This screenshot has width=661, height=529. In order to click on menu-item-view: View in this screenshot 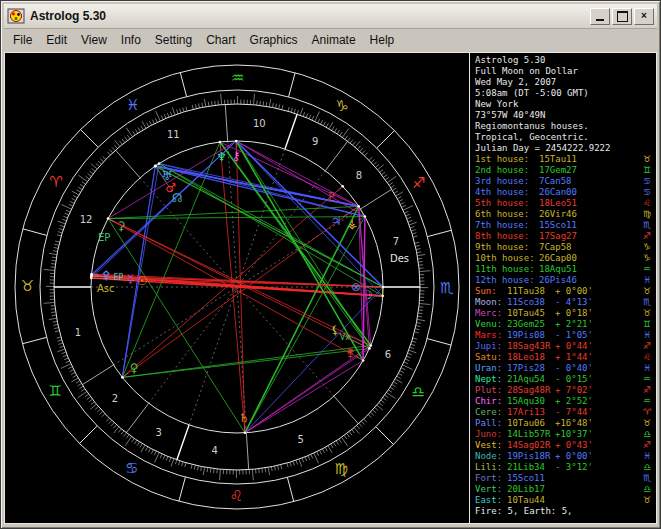, I will do `click(94, 40)`.